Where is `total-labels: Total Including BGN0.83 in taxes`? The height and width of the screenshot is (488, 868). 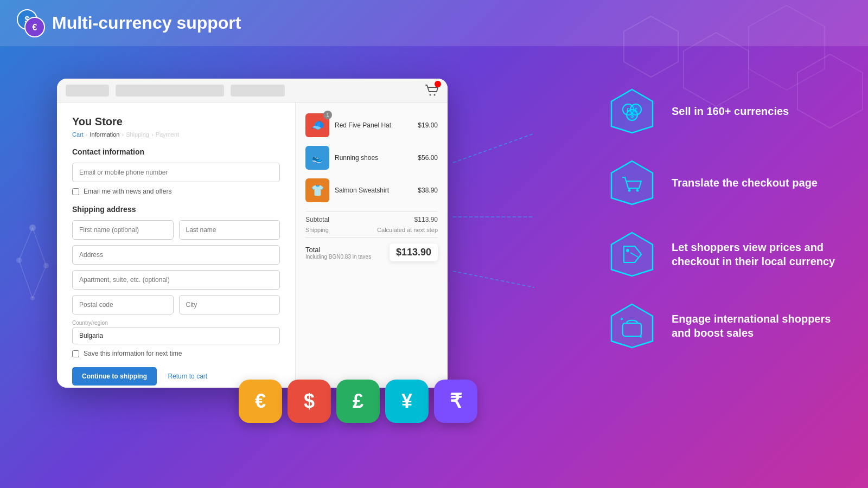
total-labels: Total Including BGN0.83 in taxes is located at coordinates (339, 253).